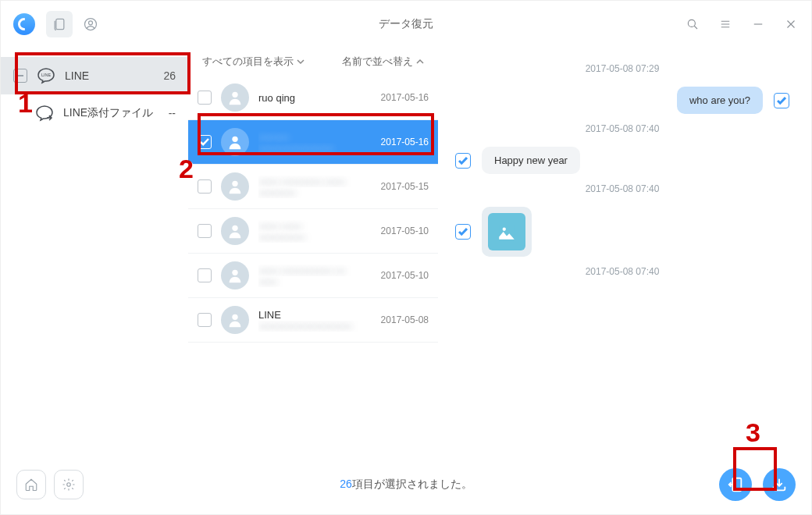  What do you see at coordinates (507, 232) in the screenshot?
I see `image-placeholder-icon` at bounding box center [507, 232].